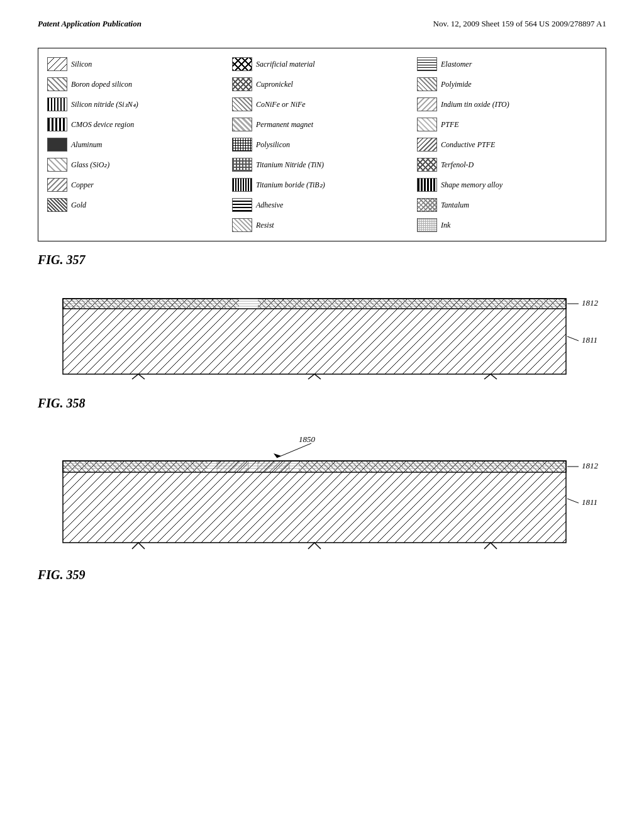 The height and width of the screenshot is (830, 644). I want to click on legend-item-silicon-nitride: Silicon nitride (Si₃N₄), so click(137, 104).